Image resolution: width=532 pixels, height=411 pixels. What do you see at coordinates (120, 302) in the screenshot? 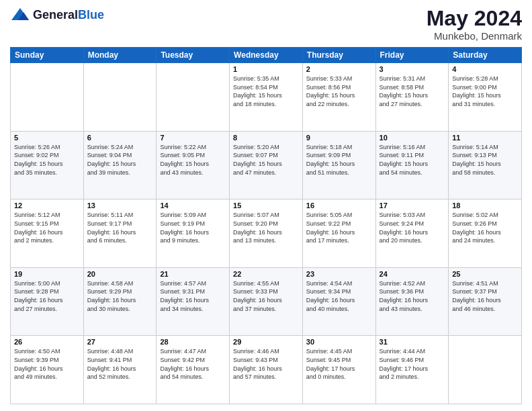
I see `calendar-cell: 20Sunrise: 4:58 AM Sunset: 9:29 PM Dayli…` at bounding box center [120, 302].